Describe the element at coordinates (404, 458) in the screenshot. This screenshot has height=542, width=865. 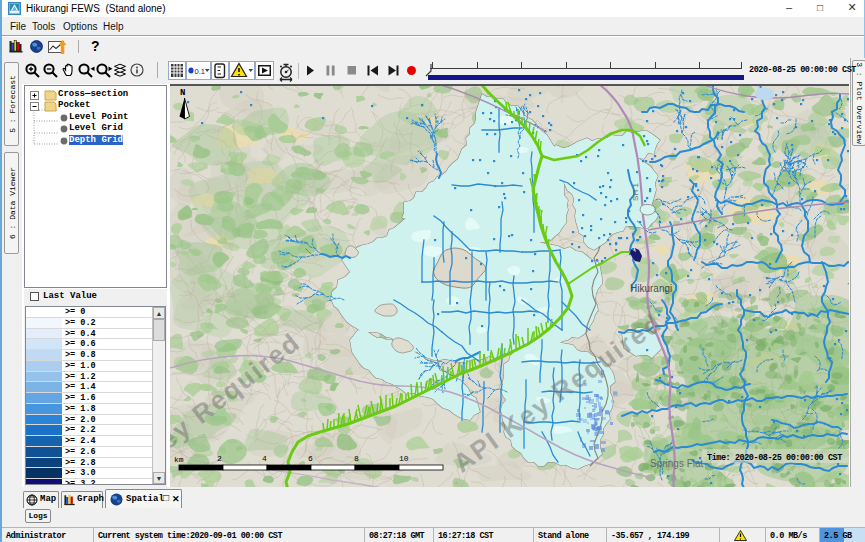
I see `svg-text: 10` at that location.